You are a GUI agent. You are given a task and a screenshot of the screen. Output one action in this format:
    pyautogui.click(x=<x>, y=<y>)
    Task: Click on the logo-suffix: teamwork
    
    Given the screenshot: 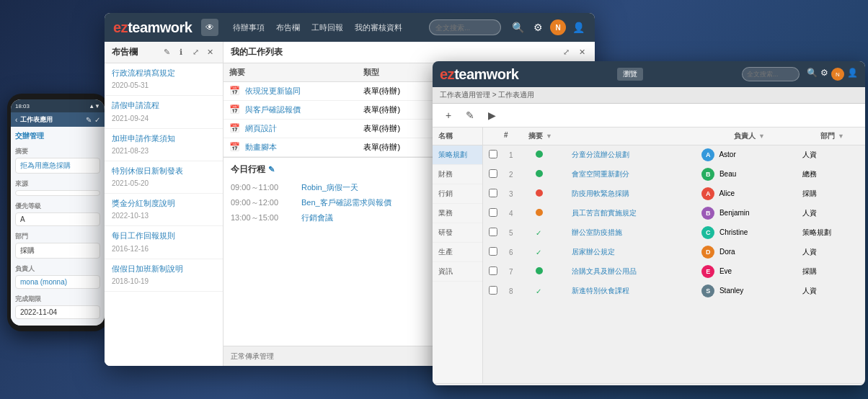 What is the action you would take?
    pyautogui.click(x=160, y=27)
    